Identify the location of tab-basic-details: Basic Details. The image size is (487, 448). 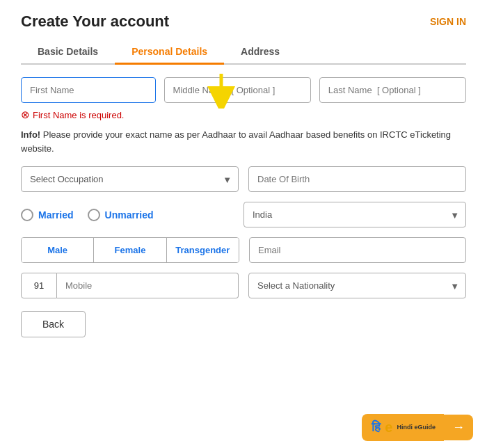
(68, 53).